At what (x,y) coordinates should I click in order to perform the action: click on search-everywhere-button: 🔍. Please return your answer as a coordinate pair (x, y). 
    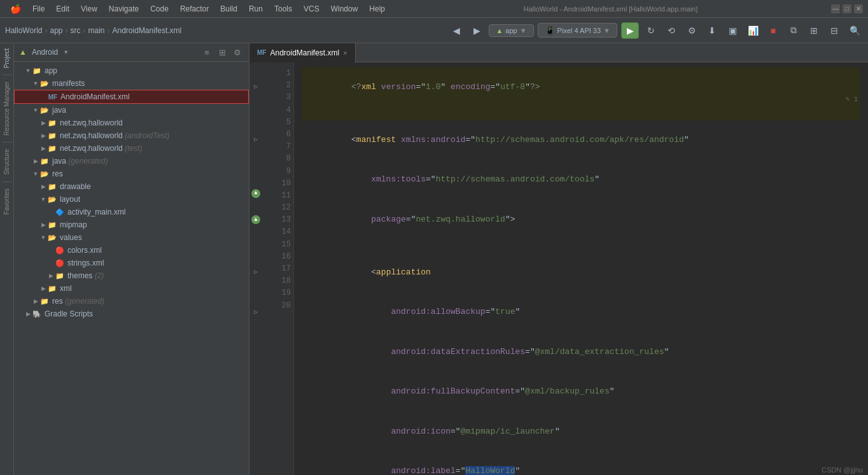
    Looking at the image, I should click on (855, 31).